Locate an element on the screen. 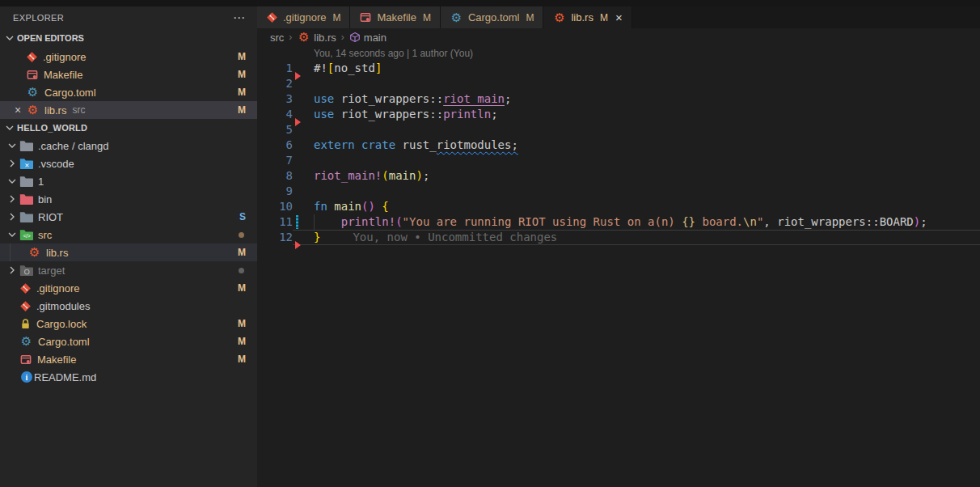 The image size is (980, 487). code-line-2: 2 is located at coordinates (619, 84).